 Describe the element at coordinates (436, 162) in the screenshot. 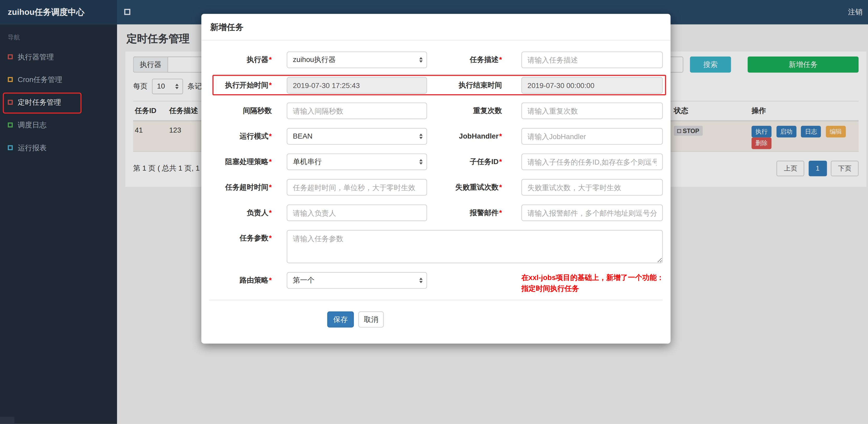

I see `form-row: 阻塞处理策略* 单机串行 子任务ID*` at that location.